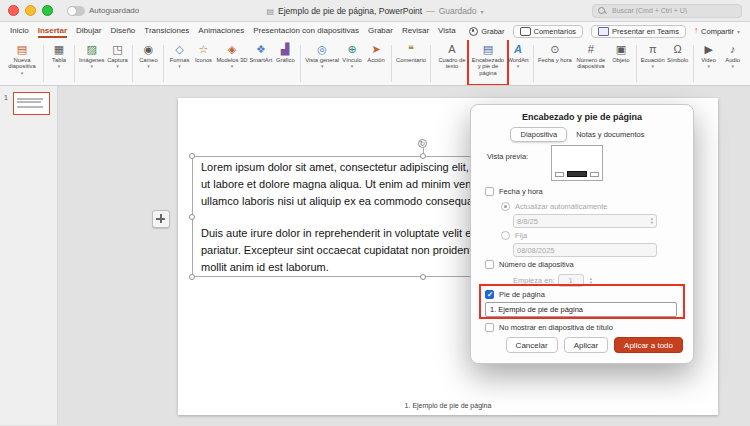 Image resolution: width=750 pixels, height=426 pixels. Describe the element at coordinates (621, 64) in the screenshot. I see `ribbon-button-objeto: ▣ Objeto` at that location.